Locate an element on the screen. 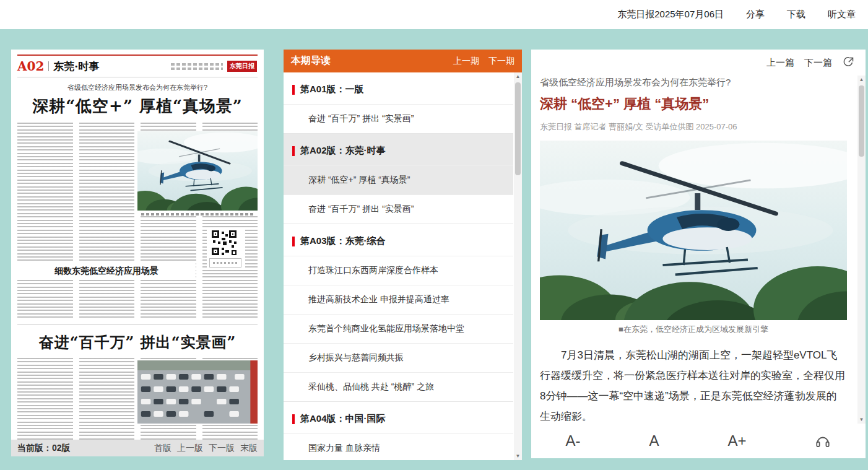 The width and height of the screenshot is (868, 470). parking-lot-image is located at coordinates (197, 392).